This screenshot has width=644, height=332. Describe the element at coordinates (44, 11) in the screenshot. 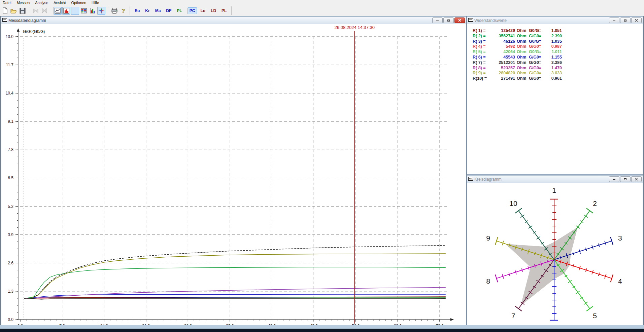

I see `merge-cancel-disabled-icon` at that location.